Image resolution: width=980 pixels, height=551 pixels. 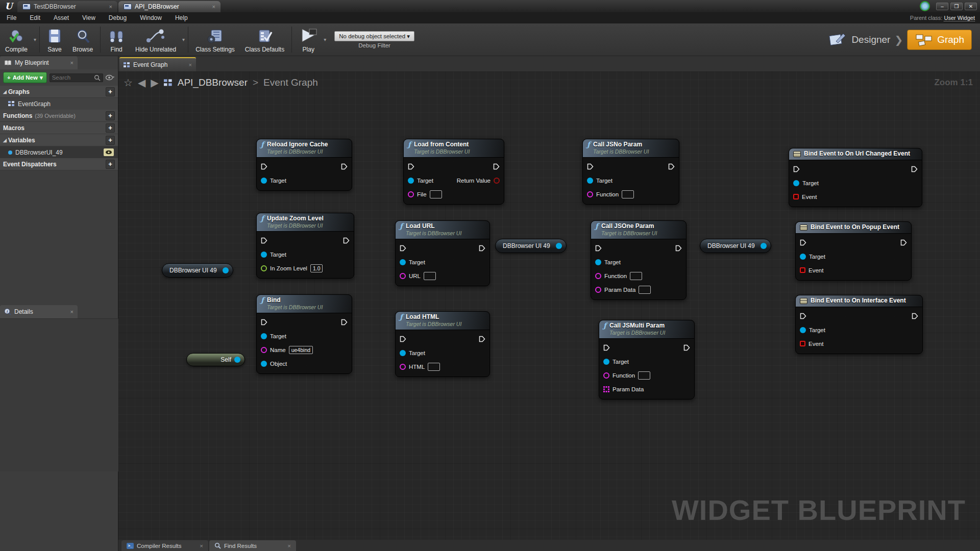 I want to click on graphs-section-header: ◢ Graphs +, so click(x=59, y=92).